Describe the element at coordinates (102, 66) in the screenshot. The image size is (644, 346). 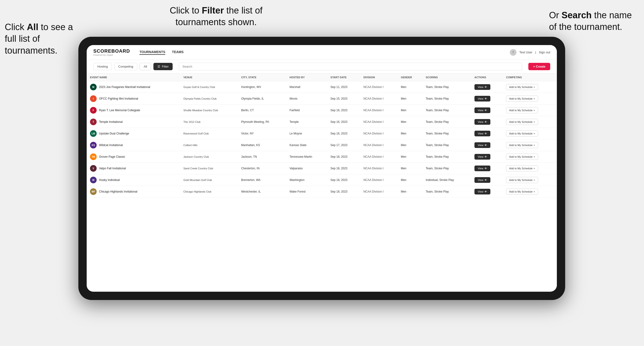
I see `tab-hosting: Hosting` at that location.